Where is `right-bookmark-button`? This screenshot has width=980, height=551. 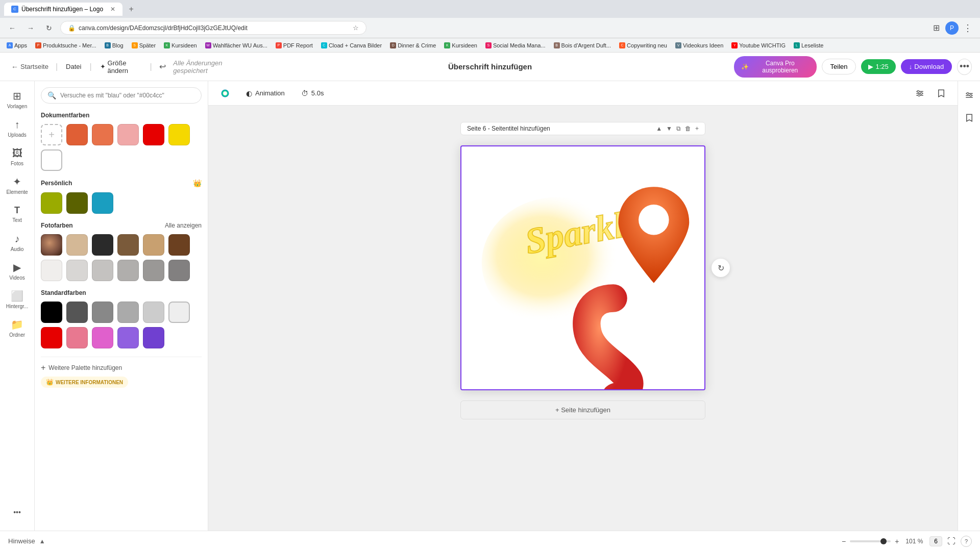
right-bookmark-button is located at coordinates (969, 118).